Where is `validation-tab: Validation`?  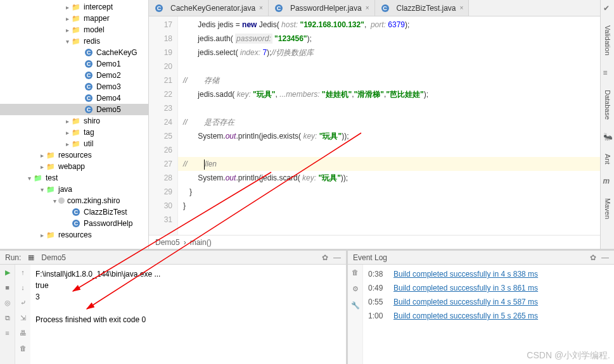 validation-tab: Validation is located at coordinates (608, 41).